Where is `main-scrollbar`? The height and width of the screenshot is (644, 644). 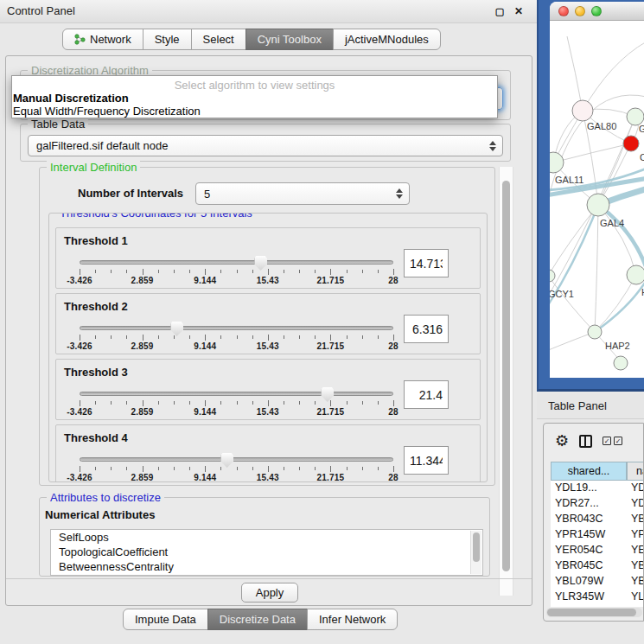
main-scrollbar is located at coordinates (507, 381).